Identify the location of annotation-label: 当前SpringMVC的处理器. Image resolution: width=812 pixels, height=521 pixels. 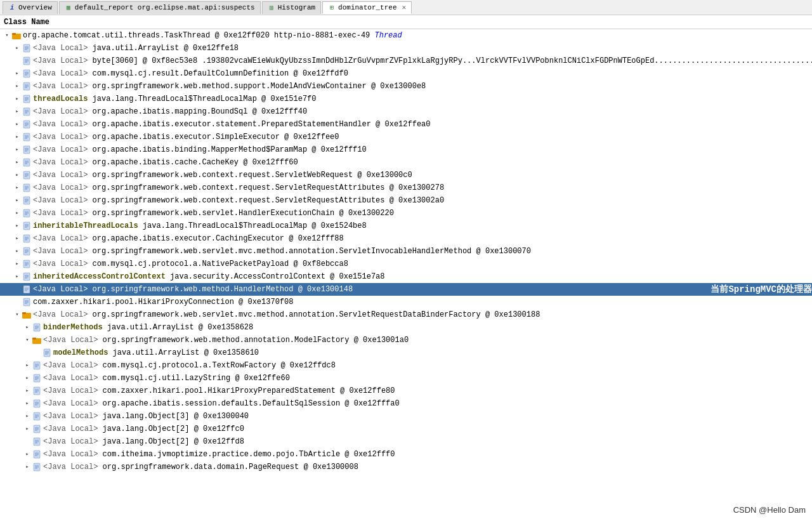
(761, 289).